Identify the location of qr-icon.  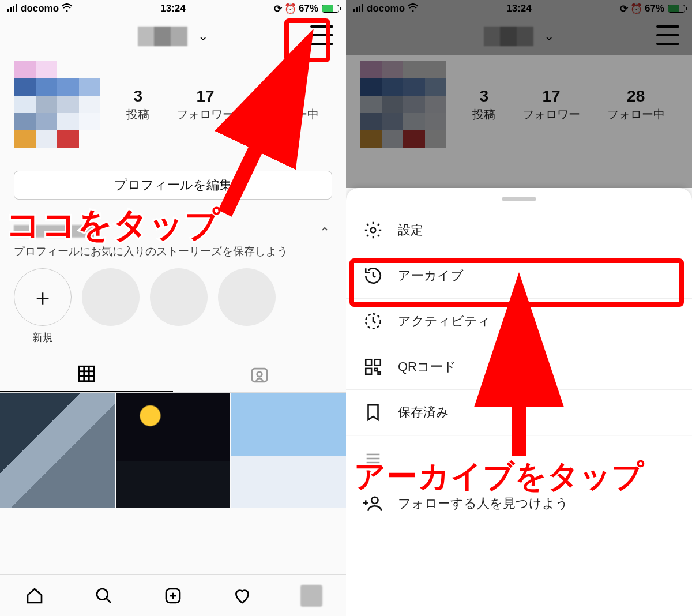
(373, 367).